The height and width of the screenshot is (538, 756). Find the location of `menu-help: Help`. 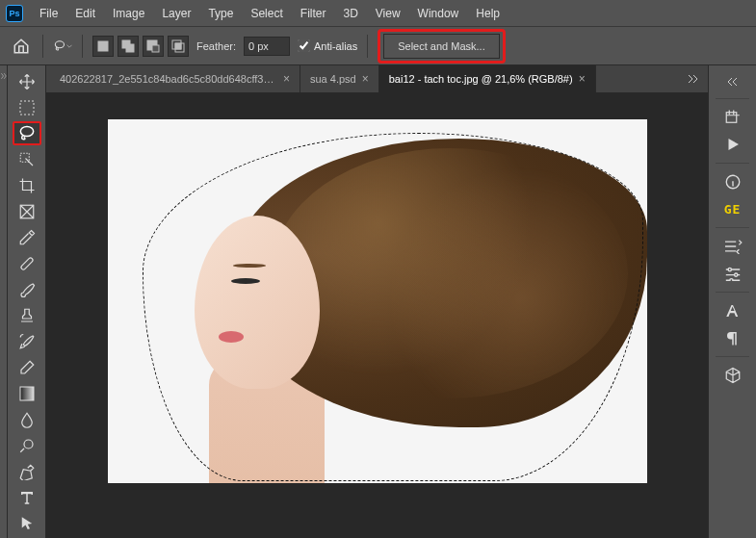

menu-help: Help is located at coordinates (487, 13).